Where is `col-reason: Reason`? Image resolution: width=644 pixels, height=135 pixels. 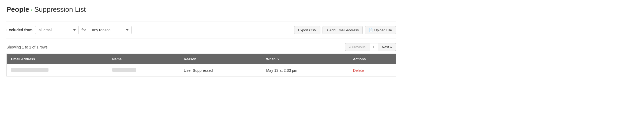
col-reason: Reason is located at coordinates (221, 59).